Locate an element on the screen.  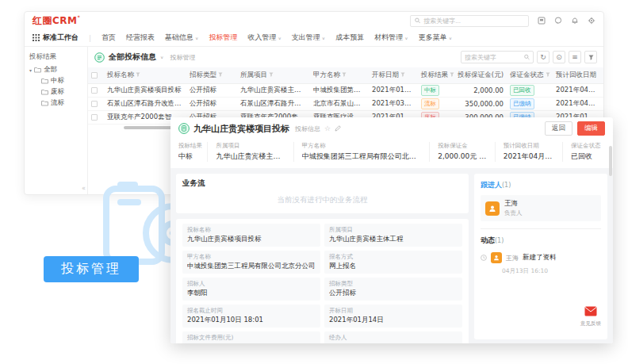
vertical-scrollbar is located at coordinates (611, 161).